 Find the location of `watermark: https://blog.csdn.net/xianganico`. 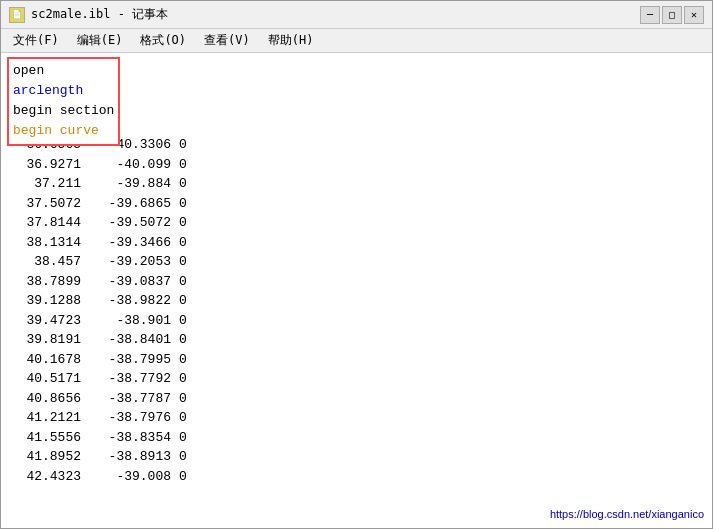

watermark: https://blog.csdn.net/xianganico is located at coordinates (627, 514).